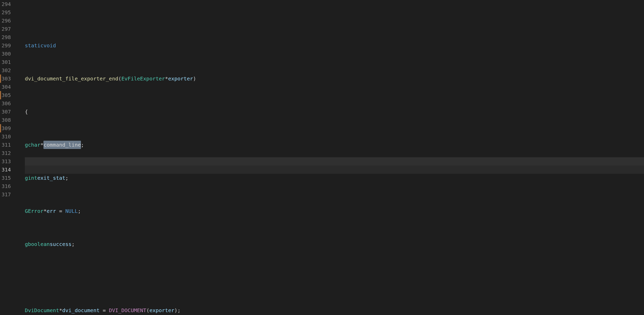 This screenshot has height=315, width=644. What do you see at coordinates (10, 178) in the screenshot?
I see `line-number: 315` at bounding box center [10, 178].